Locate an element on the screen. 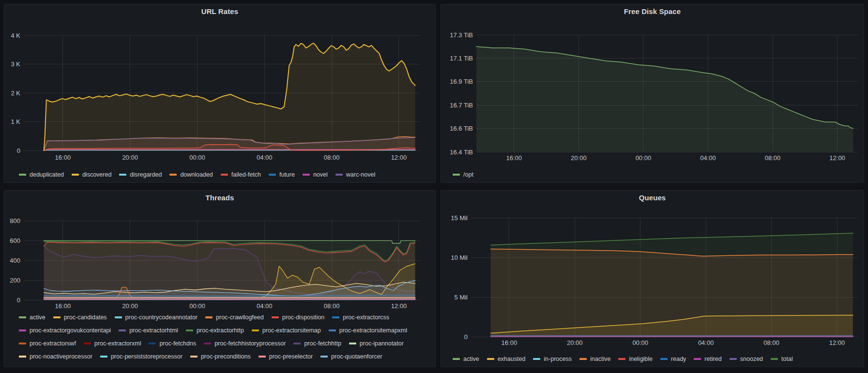  legend-item-exhausted: exhausted is located at coordinates (506, 359).